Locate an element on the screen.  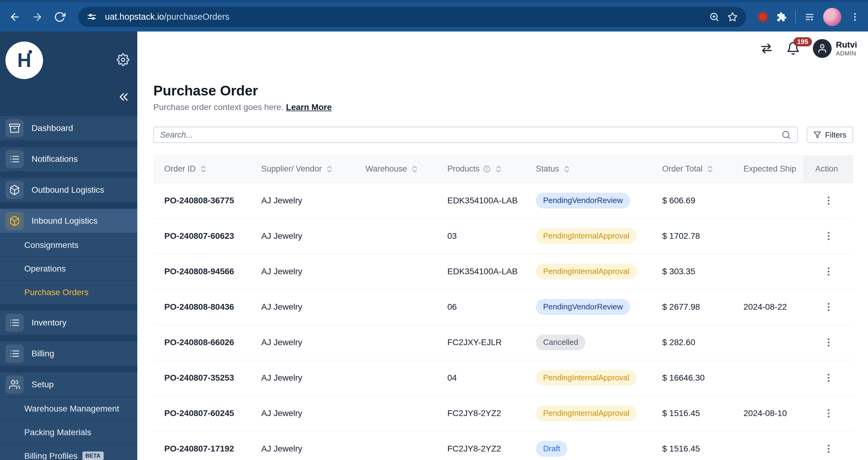
app-topbar: 195 Rutvi ADMIN is located at coordinates (503, 49).